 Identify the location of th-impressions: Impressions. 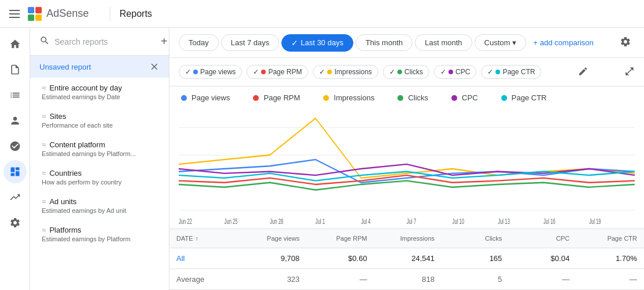
(408, 238).